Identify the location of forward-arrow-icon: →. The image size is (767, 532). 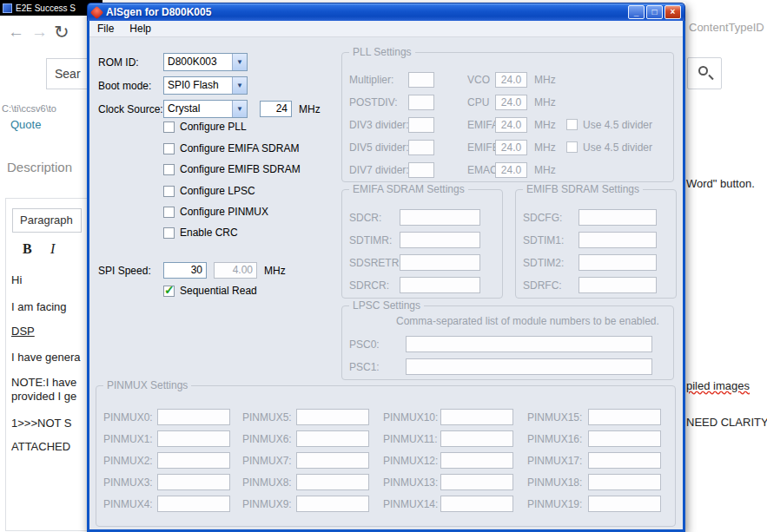
(40, 32).